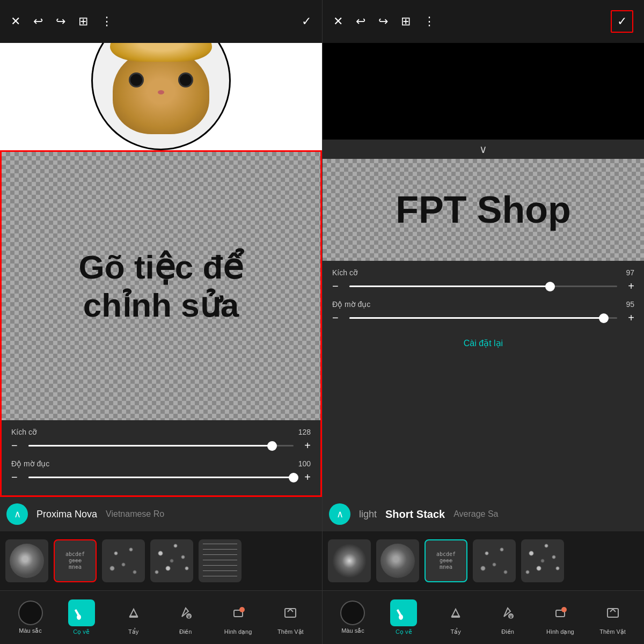  I want to click on left-tool-color-label: Màu sắc, so click(30, 631).